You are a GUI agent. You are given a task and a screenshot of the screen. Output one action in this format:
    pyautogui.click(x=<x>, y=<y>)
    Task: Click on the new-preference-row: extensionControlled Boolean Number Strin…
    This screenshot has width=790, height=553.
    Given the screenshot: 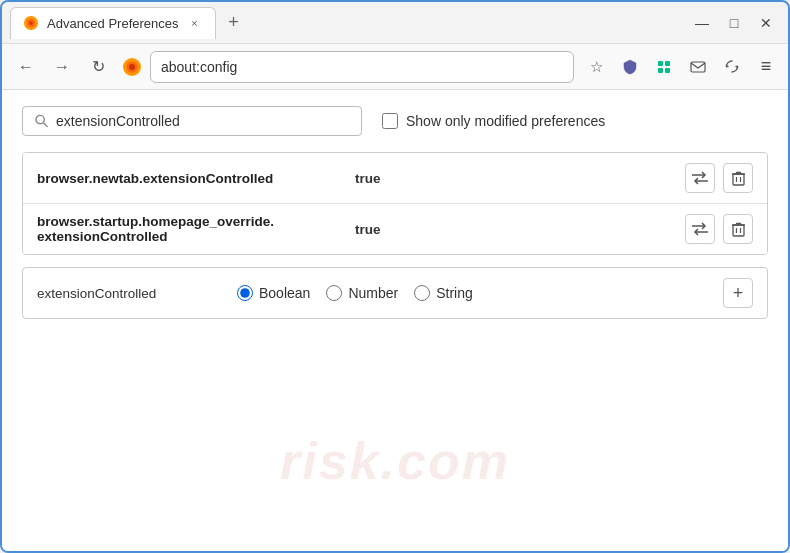 What is the action you would take?
    pyautogui.click(x=395, y=293)
    